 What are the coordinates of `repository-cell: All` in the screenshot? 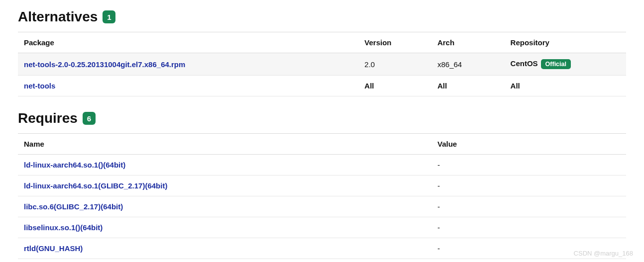 It's located at (565, 86).